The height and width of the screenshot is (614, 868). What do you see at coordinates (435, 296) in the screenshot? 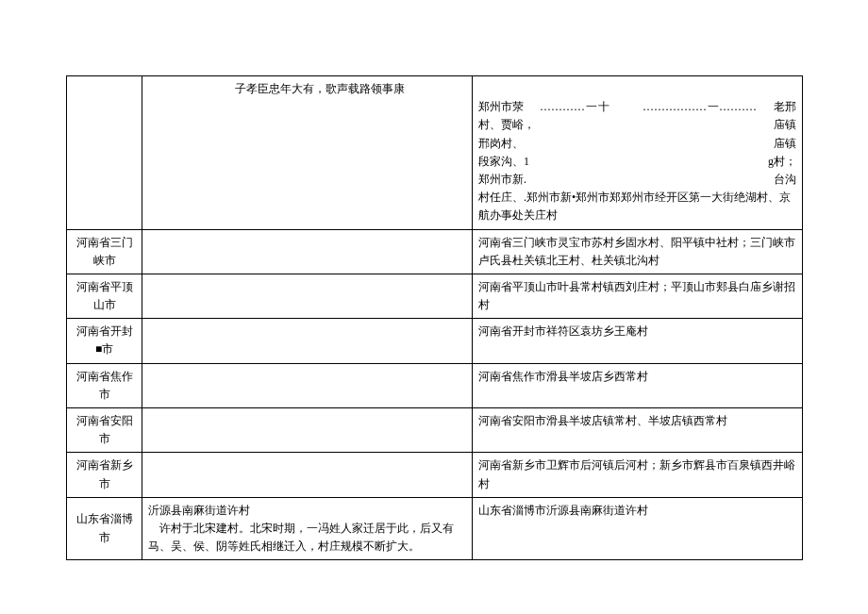
I see `table-row: 河南省平顶山市 河南省平顶山市叶县常村镇西刘庄村；平顶山市郏县白庙乡谢招村` at bounding box center [435, 296].